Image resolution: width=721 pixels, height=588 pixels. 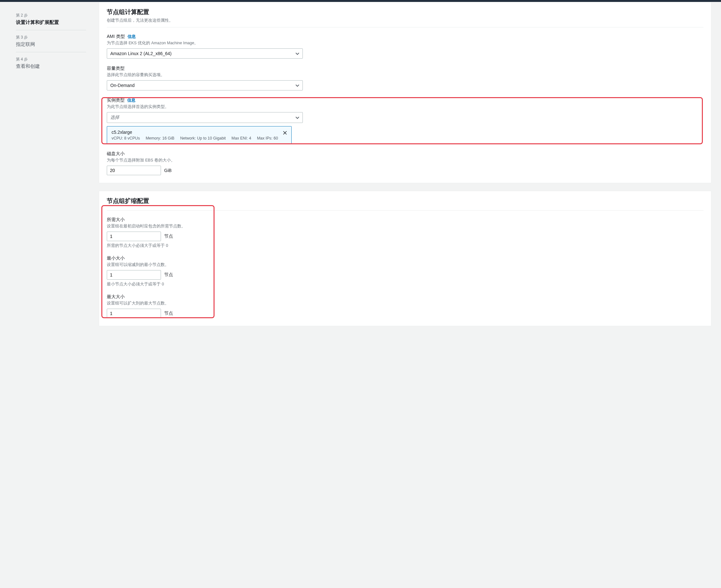 I want to click on step-label: 查看和创建, so click(x=51, y=66).